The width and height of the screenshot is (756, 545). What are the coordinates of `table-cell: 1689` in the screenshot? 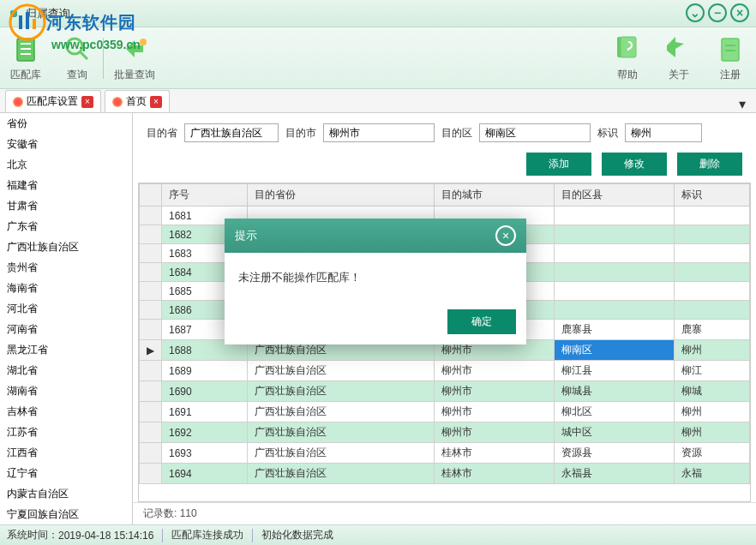 It's located at (205, 371).